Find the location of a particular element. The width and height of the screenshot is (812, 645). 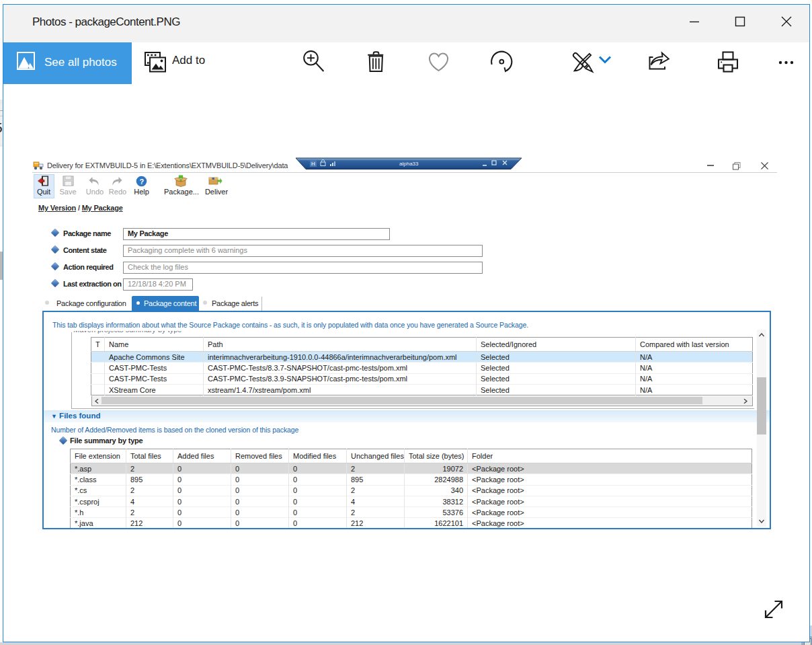

svg-text: alpha33 is located at coordinates (409, 164).